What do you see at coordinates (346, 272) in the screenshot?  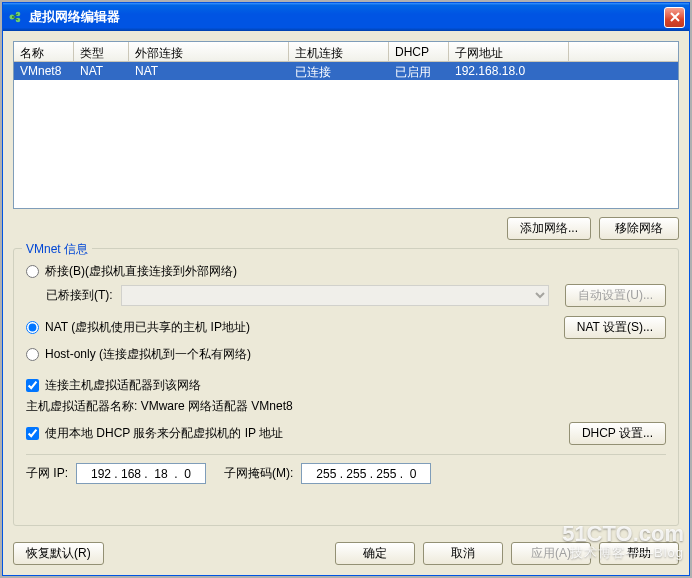 I see `radio-bridged-row: 桥接(B)(虚拟机直接连接到外部网络)` at bounding box center [346, 272].